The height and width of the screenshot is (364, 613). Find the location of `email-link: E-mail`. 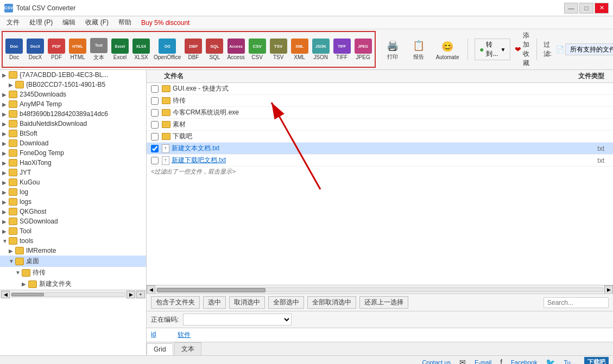

email-link: E-mail is located at coordinates (483, 362).